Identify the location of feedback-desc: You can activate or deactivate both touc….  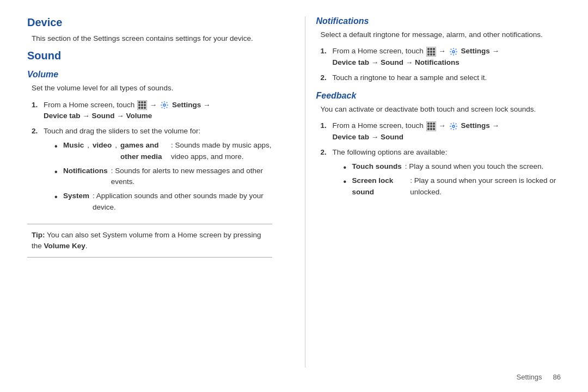
(439, 109).